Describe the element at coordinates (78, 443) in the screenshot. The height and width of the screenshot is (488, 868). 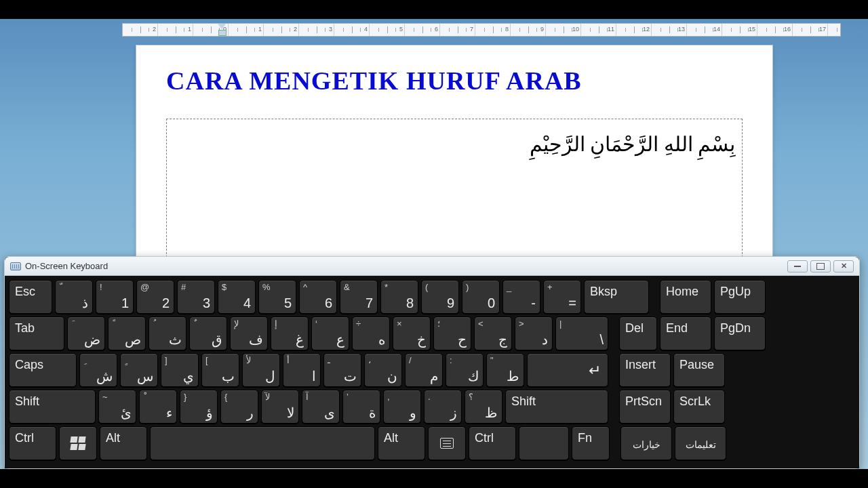
I see `windows-key` at that location.